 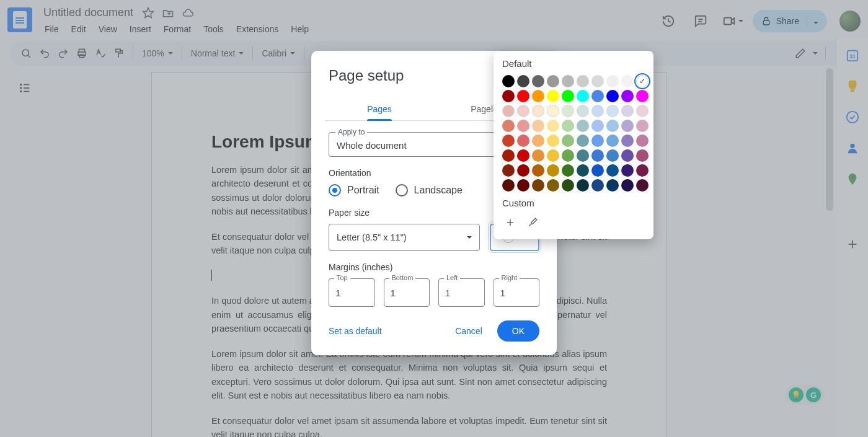 I want to click on set-default-button: Set as default, so click(x=355, y=331).